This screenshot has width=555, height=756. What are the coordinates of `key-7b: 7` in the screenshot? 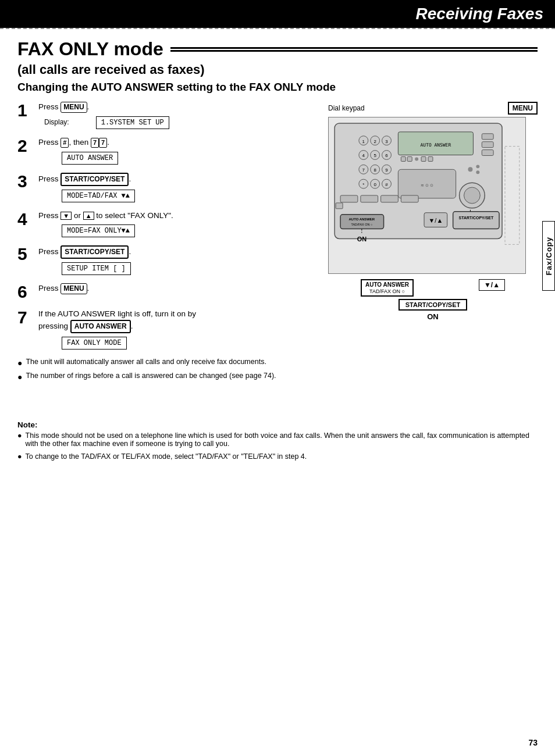 It's located at (103, 143).